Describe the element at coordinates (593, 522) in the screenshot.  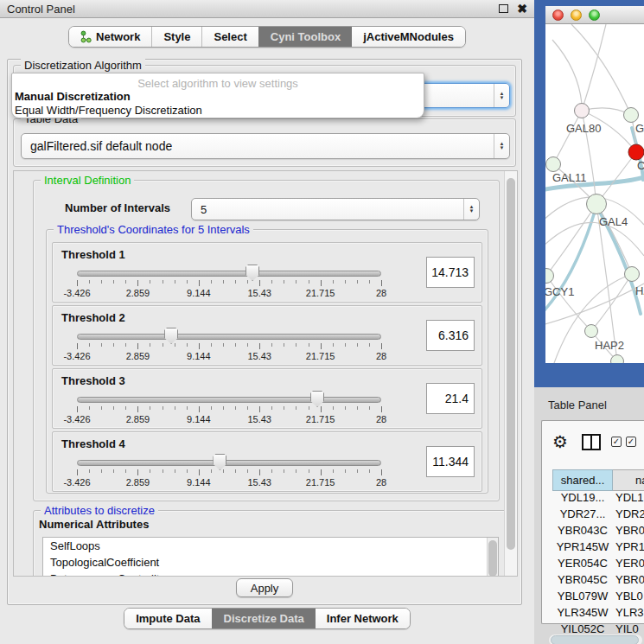
I see `table-panel: ⚙ ✓ ✓ shared... na YDL19...YDL1 YDR27...…` at that location.